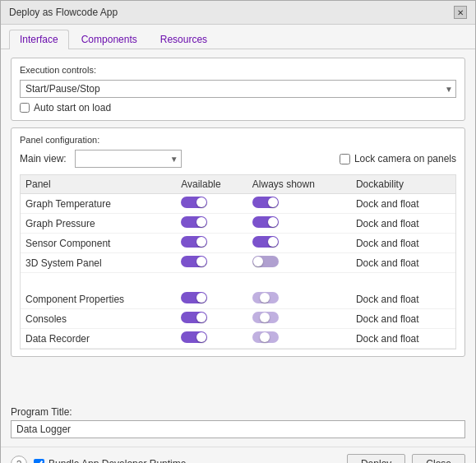  What do you see at coordinates (460, 12) in the screenshot?
I see `close-icon: ✕` at bounding box center [460, 12].